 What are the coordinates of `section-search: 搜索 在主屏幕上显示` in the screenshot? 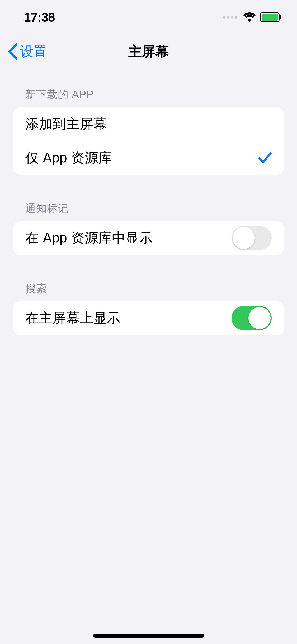 It's located at (148, 308).